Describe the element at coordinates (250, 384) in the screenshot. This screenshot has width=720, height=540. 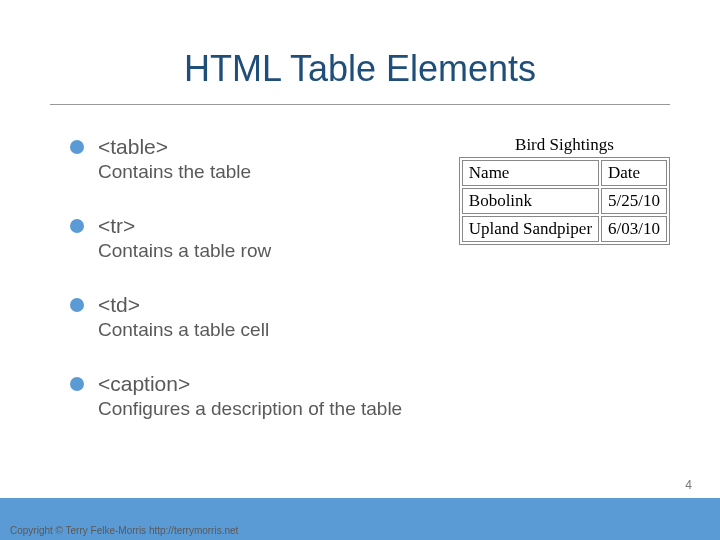
I see `element-name: <caption>` at that location.